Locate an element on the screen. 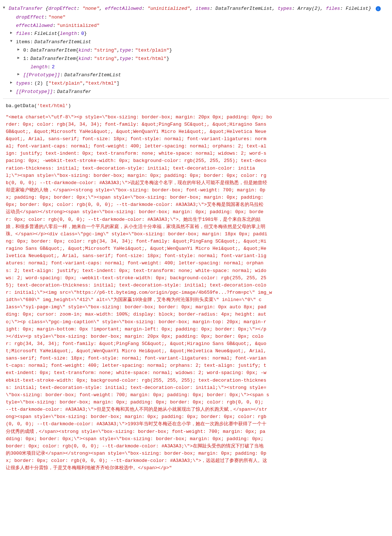 Image resolution: width=392 pixels, height=536 pixels. key-effectallowed: effectAllowed is located at coordinates (34, 26).